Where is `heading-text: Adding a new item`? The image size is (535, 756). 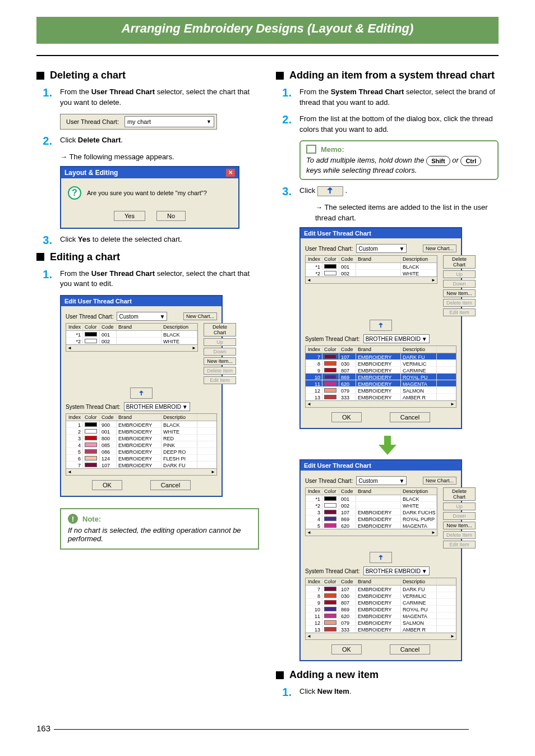
heading-text: Adding a new item is located at coordinates (334, 675).